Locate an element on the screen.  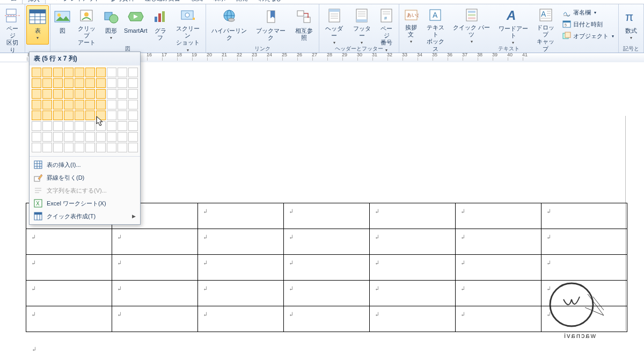
bookmark-button: ブックマーク is located at coordinates (270, 25).